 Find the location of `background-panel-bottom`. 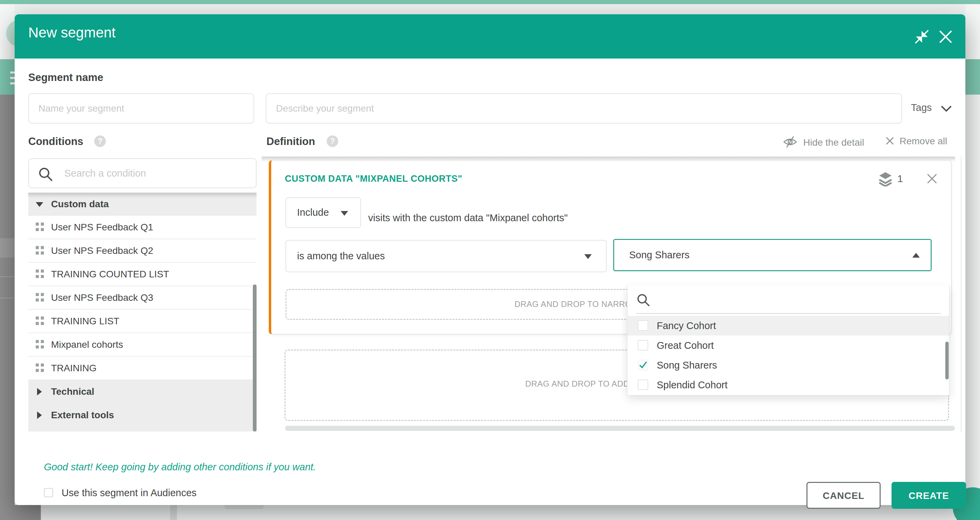

background-panel-bottom is located at coordinates (105, 513).